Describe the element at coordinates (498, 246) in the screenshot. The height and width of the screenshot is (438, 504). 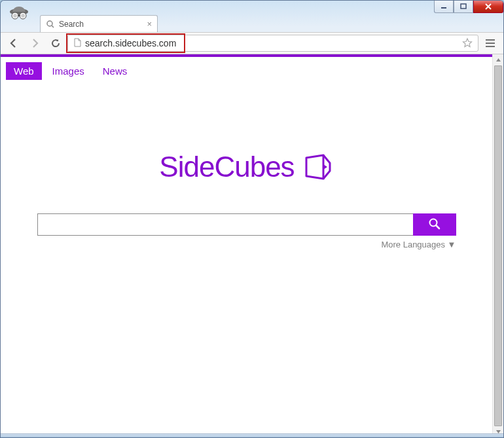
I see `scroll-thumb` at that location.